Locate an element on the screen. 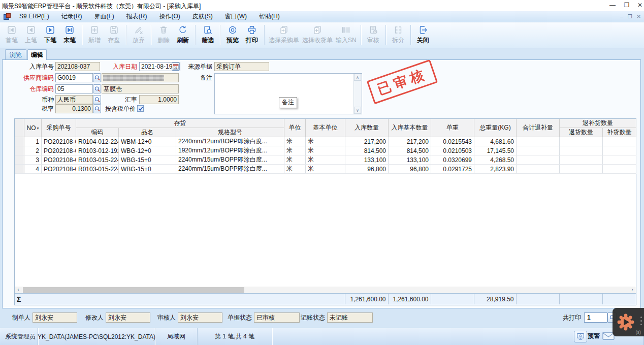 This screenshot has height=345, width=644. scroll-left-icon: ‹ is located at coordinates (18, 290).